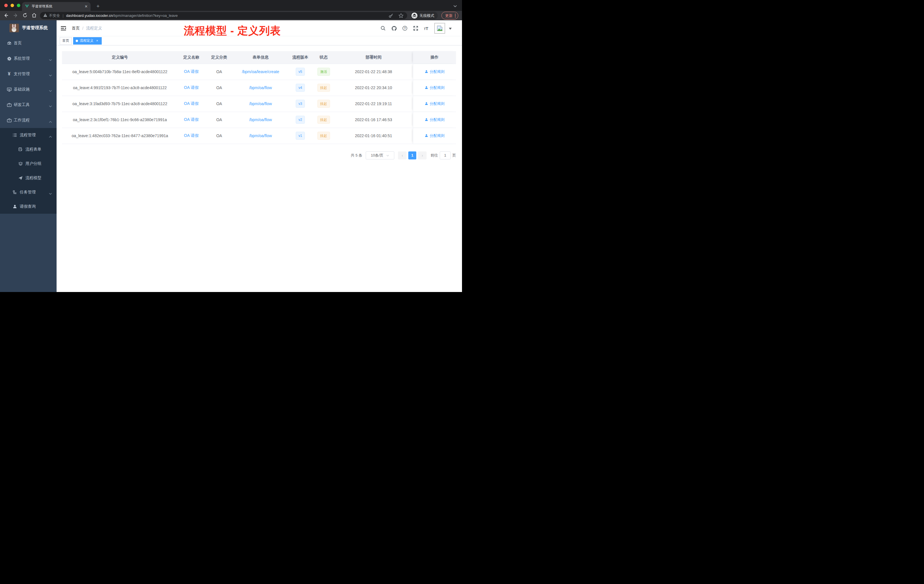  Describe the element at coordinates (261, 72) in the screenshot. I see `form-info-link: /bpm/oa/leave/create` at that location.